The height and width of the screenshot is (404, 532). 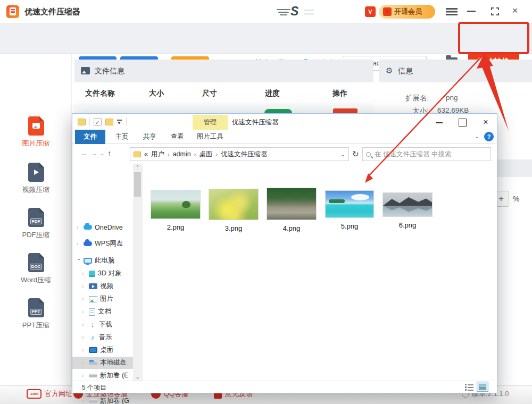 What do you see at coordinates (84, 153) in the screenshot?
I see `back-icon: ←` at bounding box center [84, 153].